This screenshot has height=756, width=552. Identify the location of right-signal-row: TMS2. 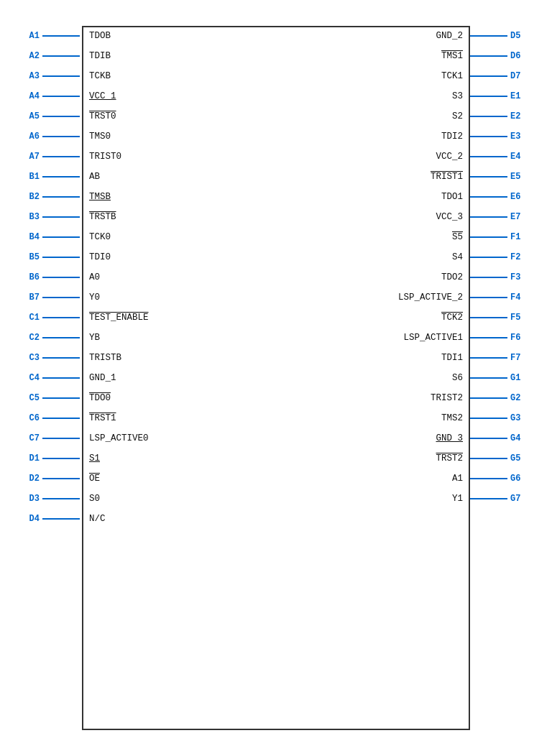
(452, 418).